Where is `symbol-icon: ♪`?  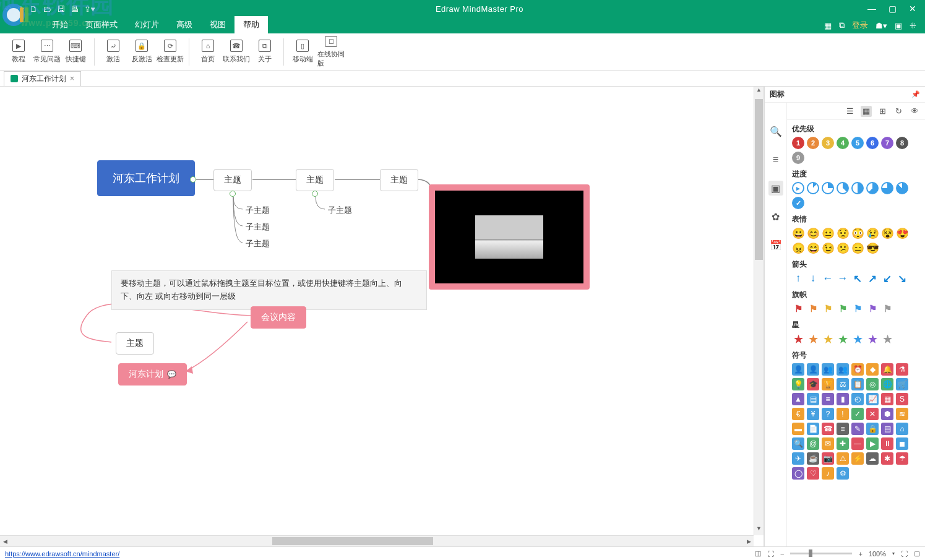 symbol-icon: ♪ is located at coordinates (828, 473).